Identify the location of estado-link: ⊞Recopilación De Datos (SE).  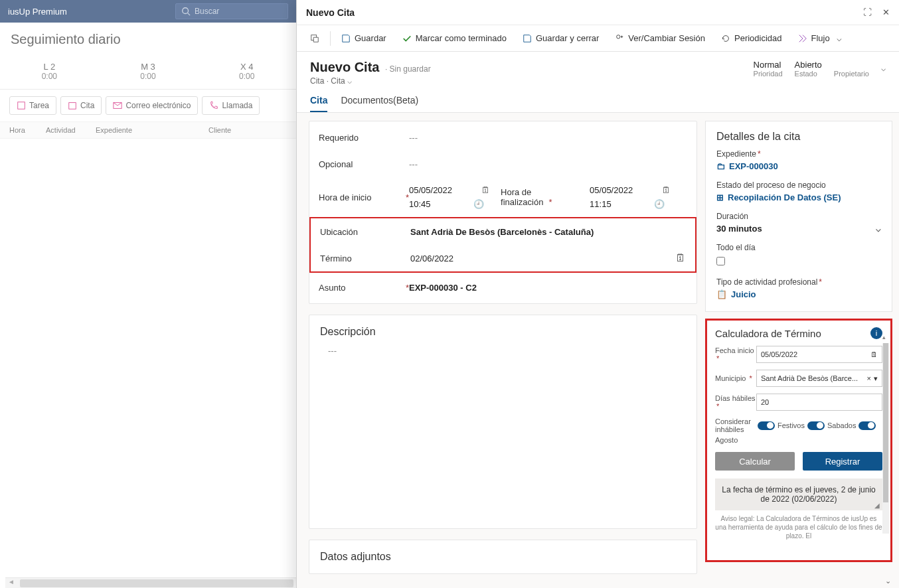
(799, 198).